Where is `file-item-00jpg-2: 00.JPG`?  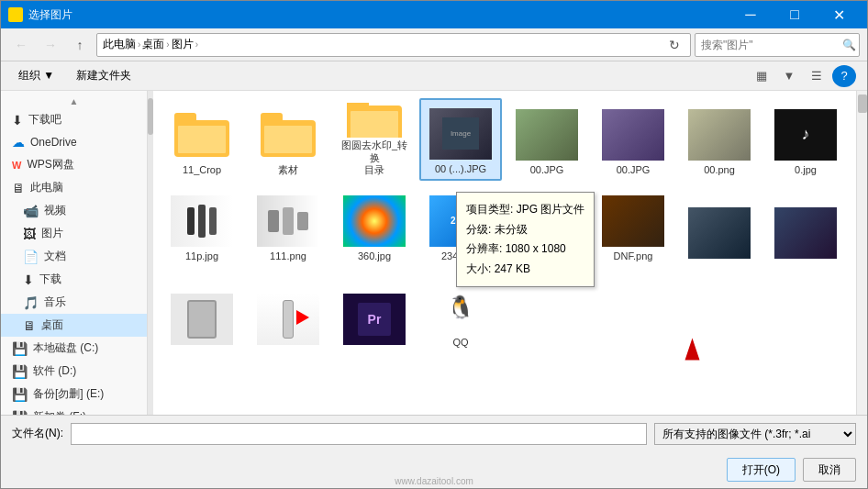
file-item-00jpg-2: 00.JPG is located at coordinates (633, 139).